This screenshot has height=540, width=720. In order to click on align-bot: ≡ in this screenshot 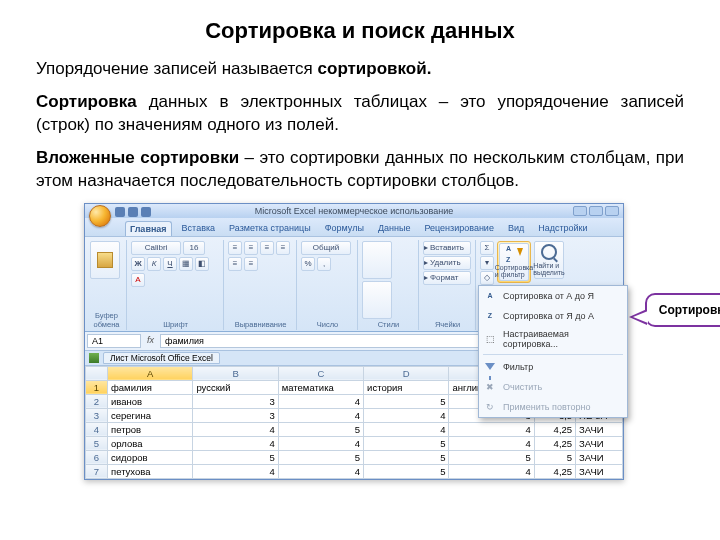, I will do `click(267, 248)`.